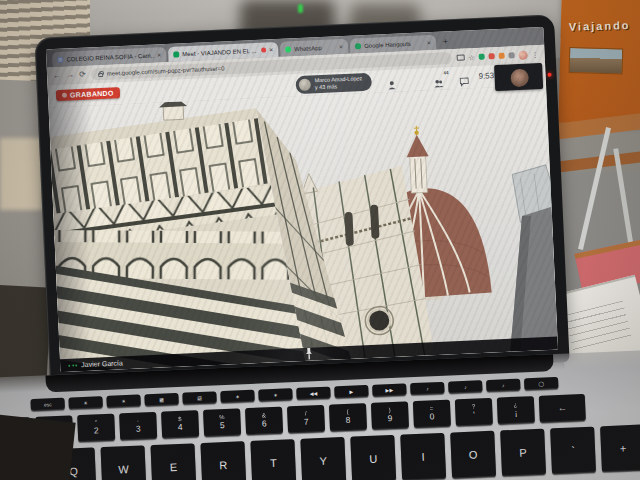  I want to click on keyboard-key: W, so click(124, 462).